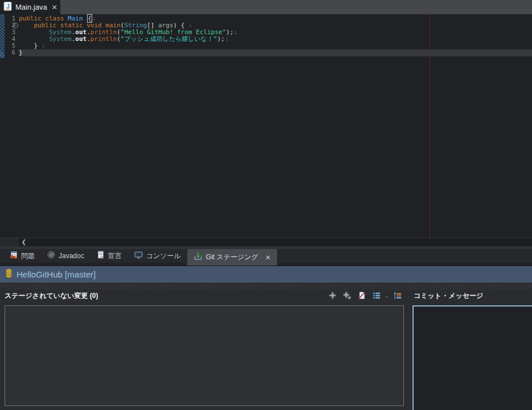  What do you see at coordinates (332, 296) in the screenshot?
I see `stage-selected-button` at bounding box center [332, 296].